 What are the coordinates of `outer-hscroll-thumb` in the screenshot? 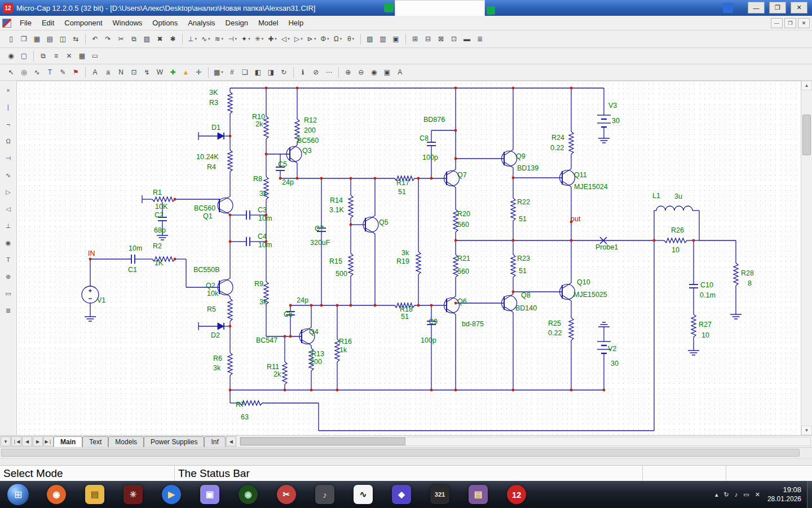 It's located at (400, 453).